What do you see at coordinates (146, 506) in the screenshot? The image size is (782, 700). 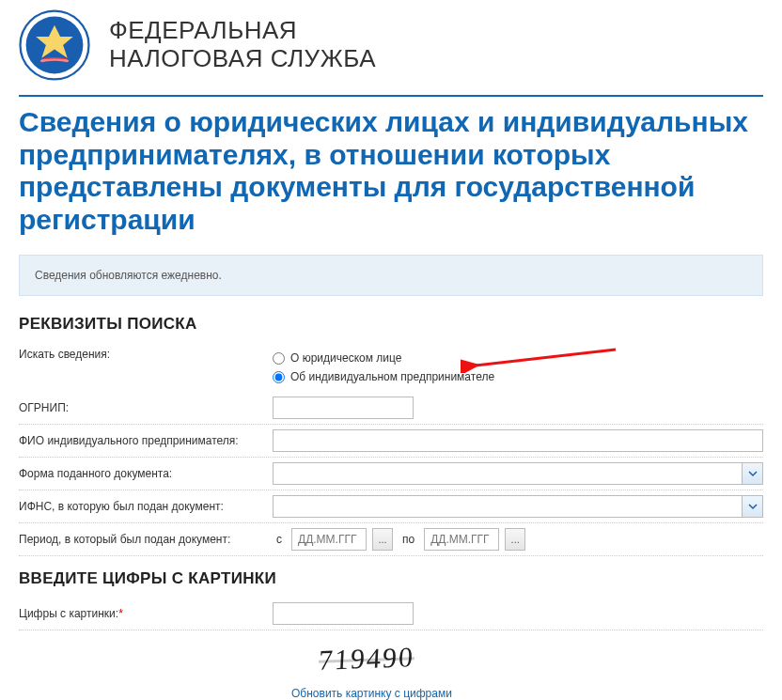 I see `label-ifns: ИФНС, в которую был подан документ:` at bounding box center [146, 506].